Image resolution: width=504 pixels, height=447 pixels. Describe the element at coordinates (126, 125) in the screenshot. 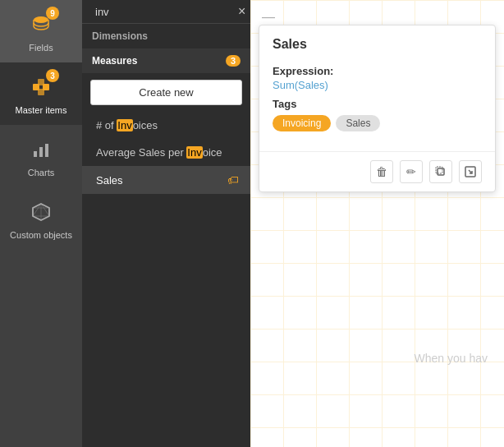

I see `list-item-num-invoices-text: # of Invoices` at that location.